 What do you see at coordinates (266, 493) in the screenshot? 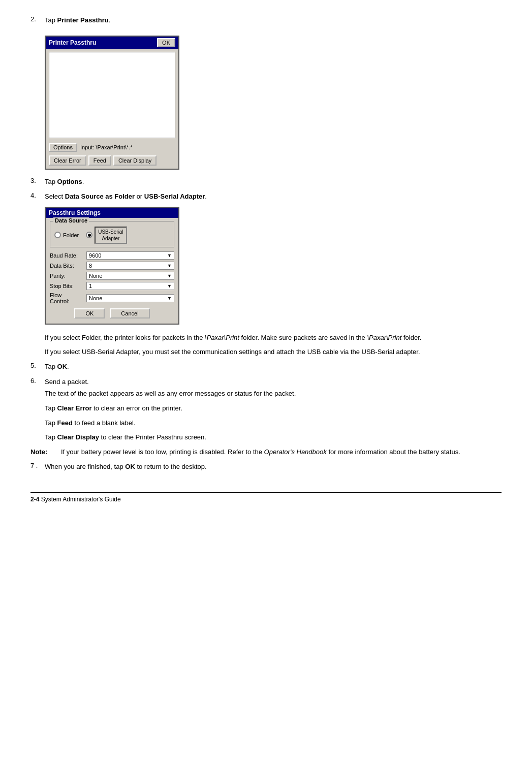
I see `footer-divider` at bounding box center [266, 493].